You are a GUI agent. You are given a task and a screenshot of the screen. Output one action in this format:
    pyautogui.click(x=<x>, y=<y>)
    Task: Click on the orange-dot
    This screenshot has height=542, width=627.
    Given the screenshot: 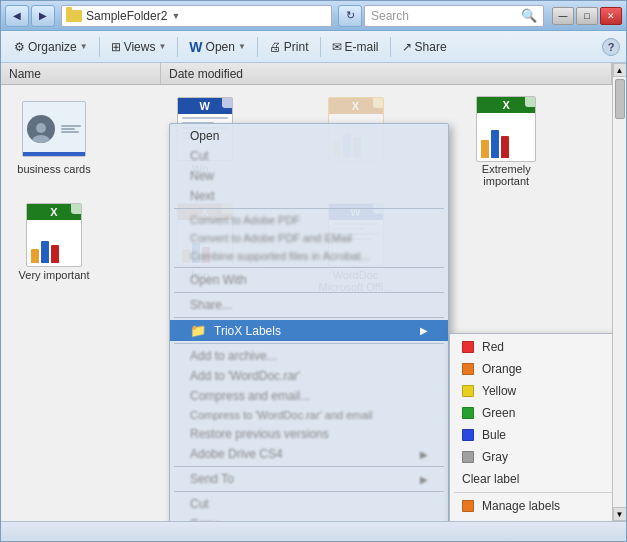 What is the action you would take?
    pyautogui.click(x=468, y=369)
    